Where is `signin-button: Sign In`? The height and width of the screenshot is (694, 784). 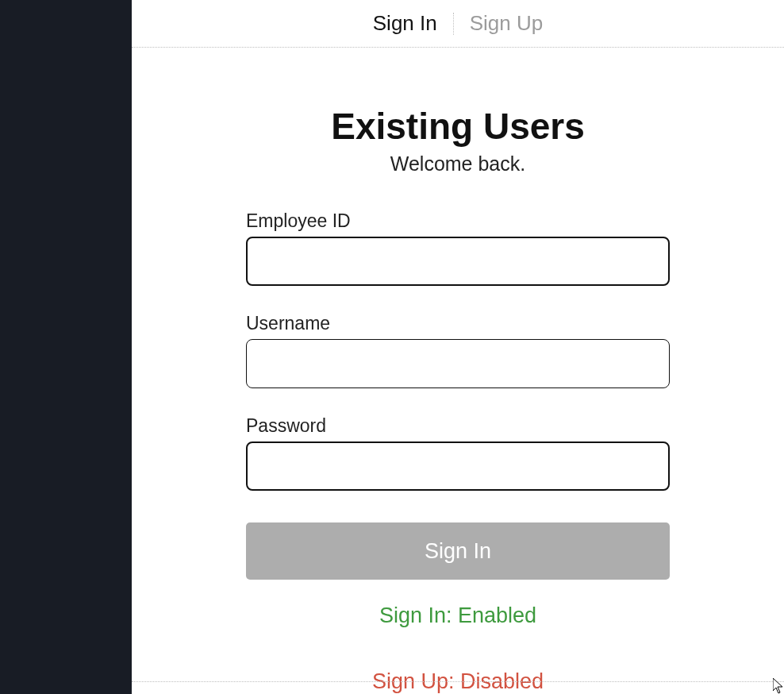
signin-button: Sign In is located at coordinates (458, 551).